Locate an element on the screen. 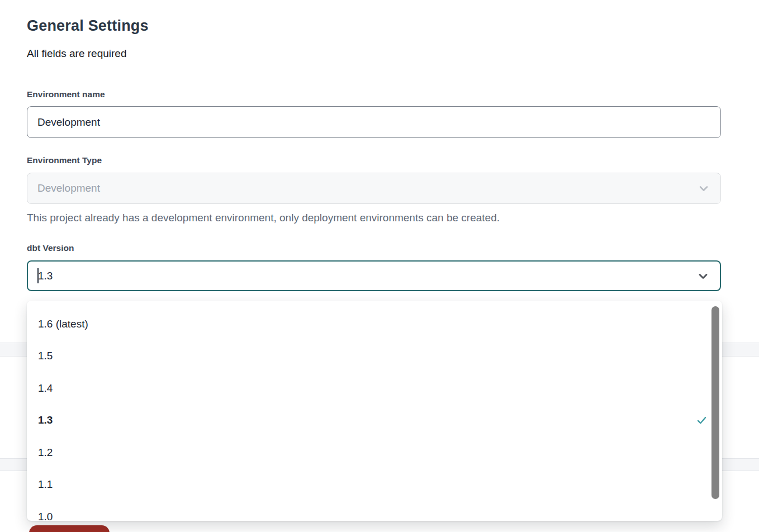 This screenshot has height=532, width=759. check-icon is located at coordinates (702, 420).